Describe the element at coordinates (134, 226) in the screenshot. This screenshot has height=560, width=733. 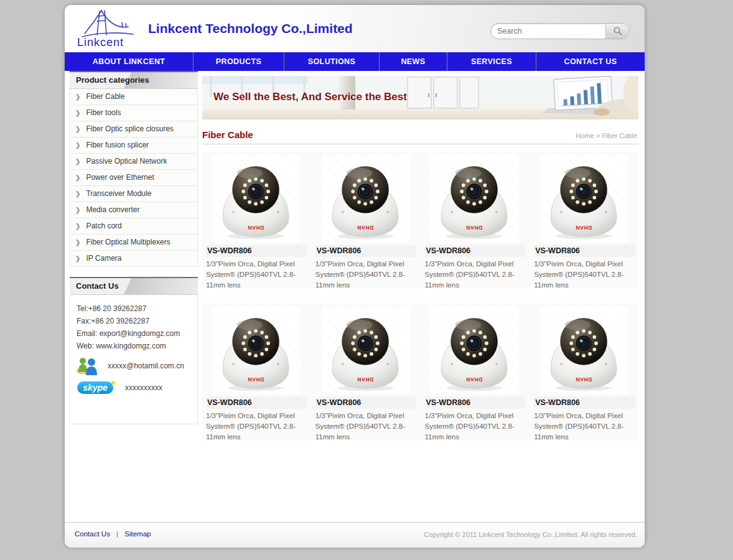
I see `sidebar-item-patch-cord: ❯Patch cord` at that location.